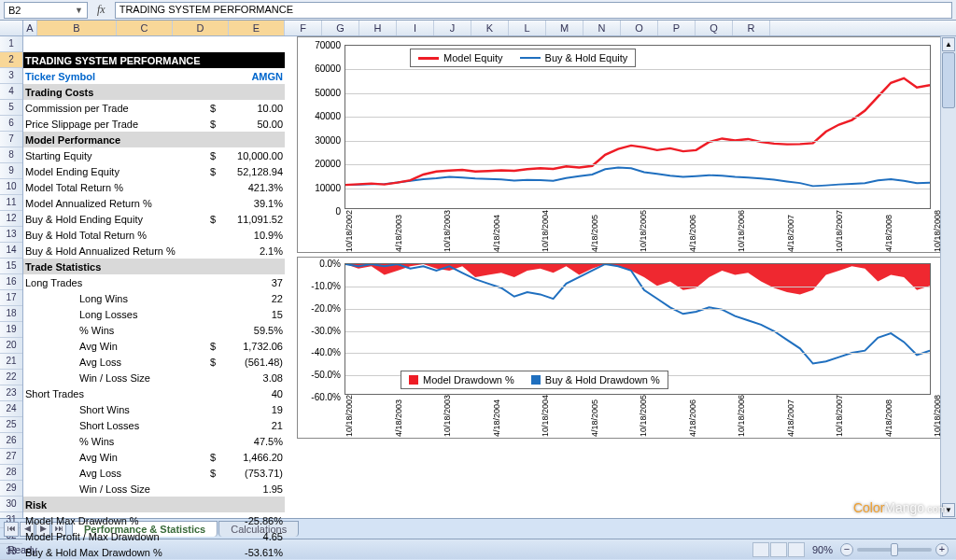 The width and height of the screenshot is (956, 560). Describe the element at coordinates (154, 553) in the screenshot. I see `data-row: Buy & Hold Max Drawdown %-53.61%` at that location.